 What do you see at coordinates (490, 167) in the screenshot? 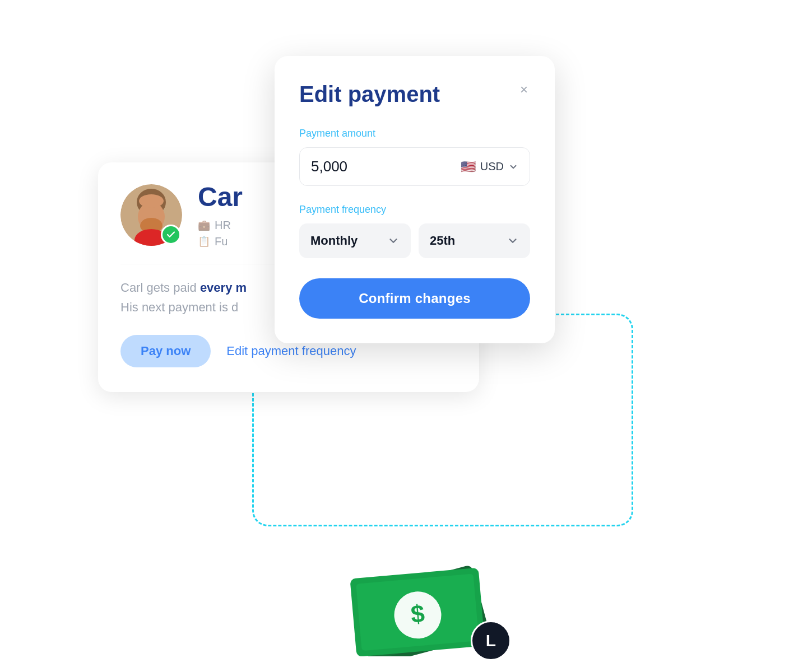
I see `currency-selector: 🇺🇸 USD` at bounding box center [490, 167].